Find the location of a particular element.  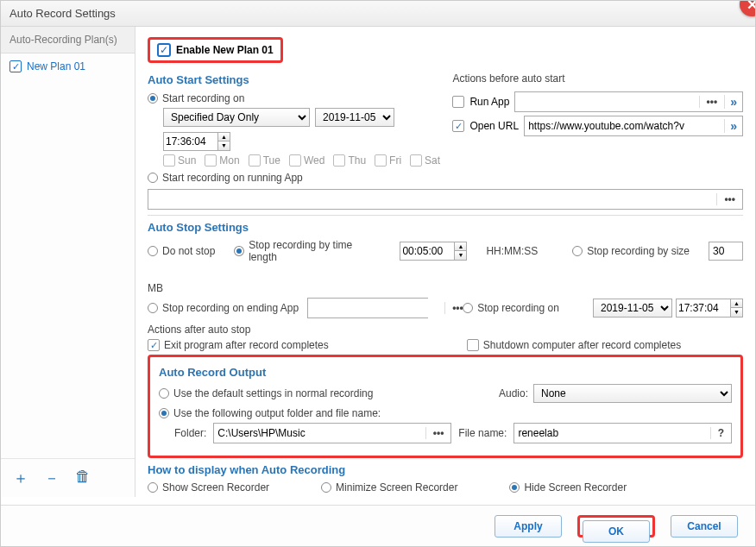

output-default-radio is located at coordinates (164, 393).